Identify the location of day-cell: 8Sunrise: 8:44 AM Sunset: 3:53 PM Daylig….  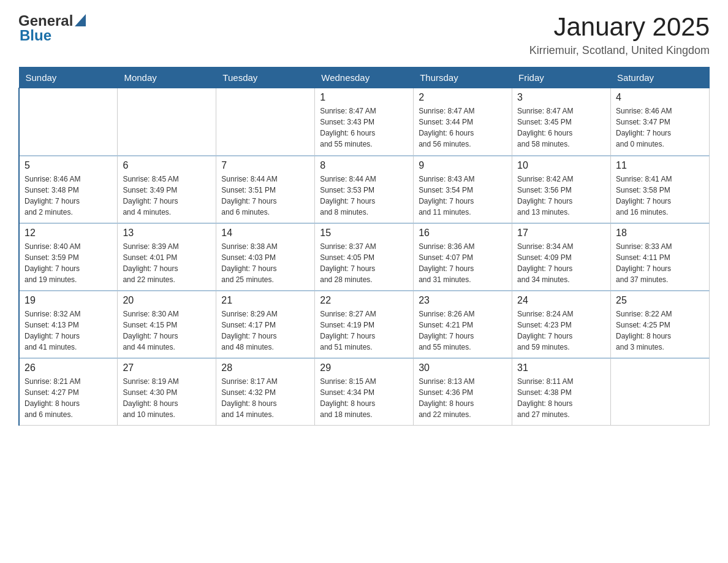
(364, 190).